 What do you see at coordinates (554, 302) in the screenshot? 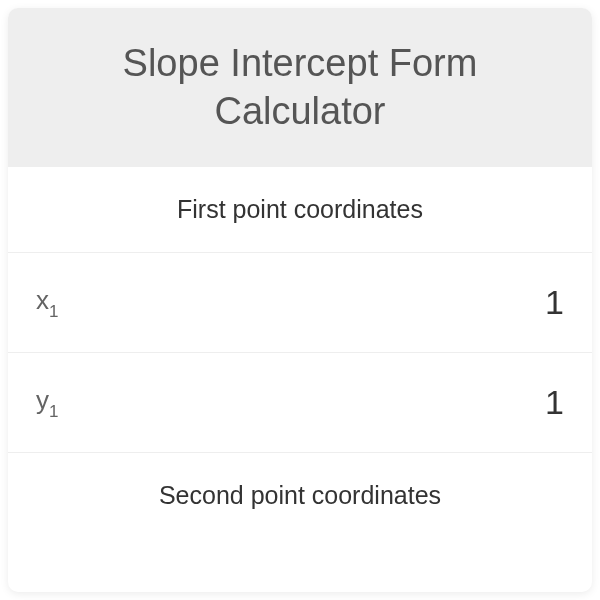
I see `value-x1: 1` at bounding box center [554, 302].